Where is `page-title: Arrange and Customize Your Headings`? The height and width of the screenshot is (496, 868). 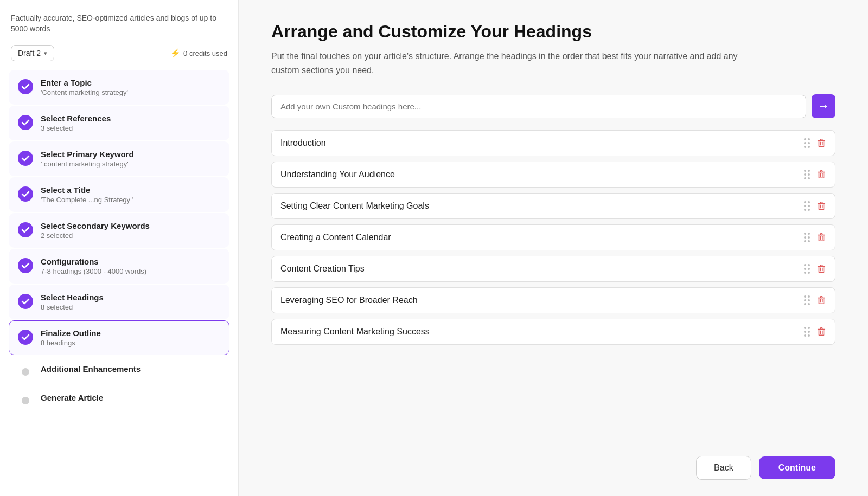 page-title: Arrange and Customize Your Headings is located at coordinates (553, 31).